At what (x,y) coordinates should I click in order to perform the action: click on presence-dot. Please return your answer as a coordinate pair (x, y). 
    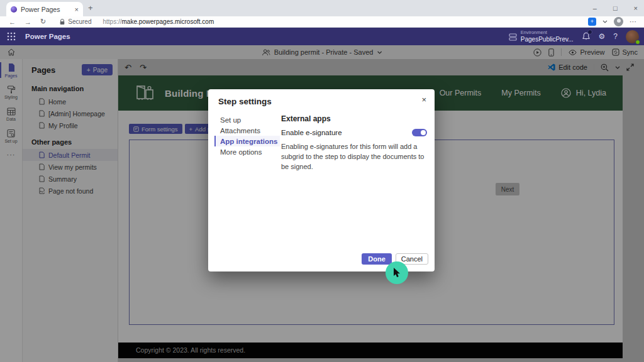
    Looking at the image, I should click on (638, 42).